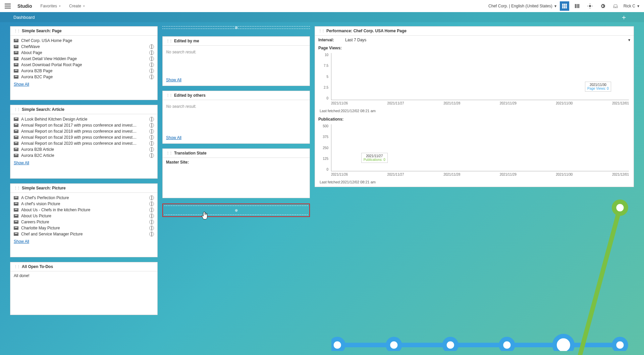 Image resolution: width=644 pixels, height=355 pixels. What do you see at coordinates (8, 6) in the screenshot?
I see `hamburger-icon` at bounding box center [8, 6].